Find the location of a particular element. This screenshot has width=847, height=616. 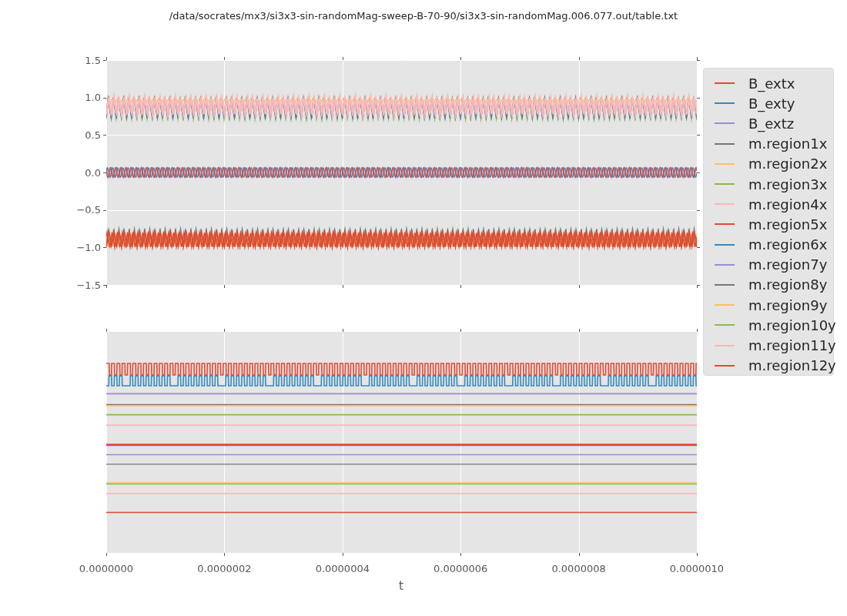

legend-entry: m.region11y is located at coordinates (768, 345).